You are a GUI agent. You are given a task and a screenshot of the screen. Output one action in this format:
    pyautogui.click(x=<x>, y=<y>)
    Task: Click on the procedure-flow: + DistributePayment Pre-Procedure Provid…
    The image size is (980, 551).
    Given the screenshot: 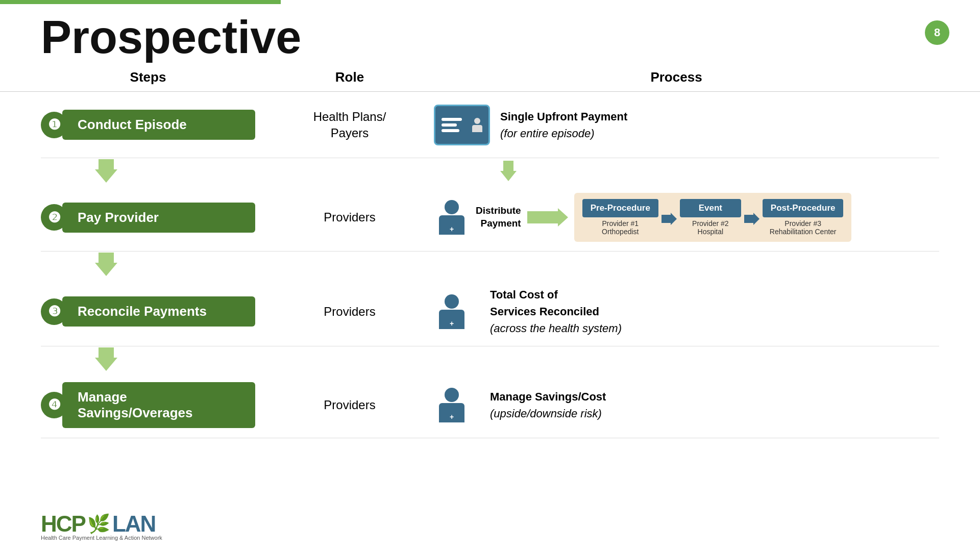 What is the action you would take?
    pyautogui.click(x=643, y=217)
    